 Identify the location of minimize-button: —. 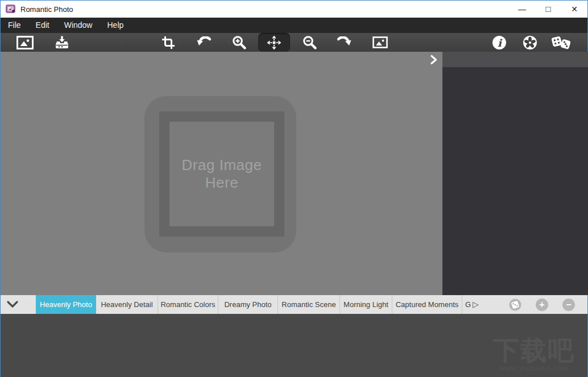
(522, 9).